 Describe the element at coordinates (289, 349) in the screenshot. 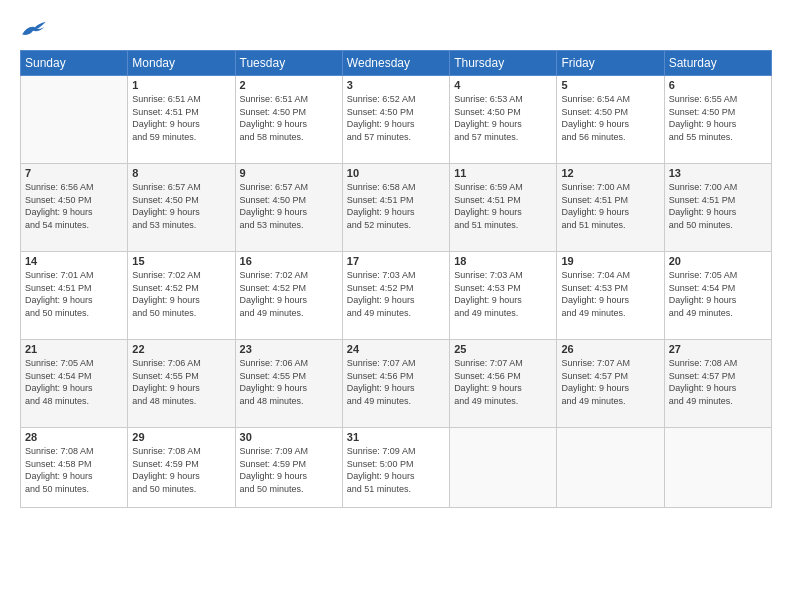

I see `day-number: 23` at that location.